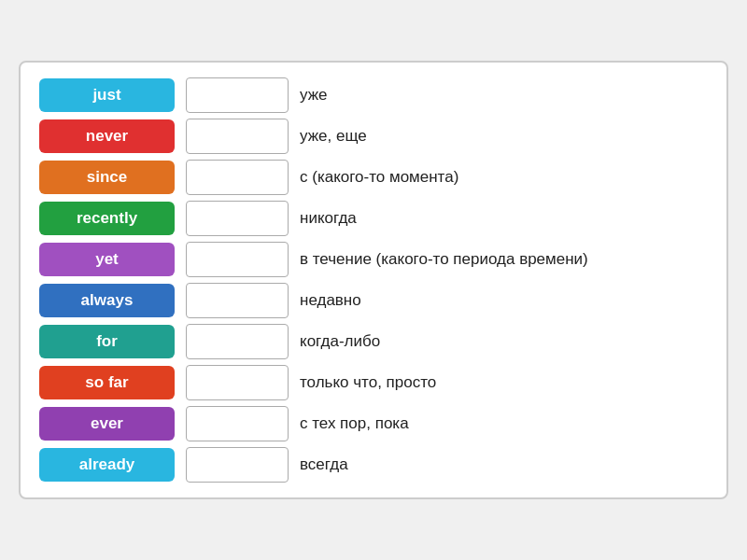 The height and width of the screenshot is (560, 747). Describe the element at coordinates (374, 177) in the screenshot. I see `match-row: sinceс (какого-то момента)` at that location.